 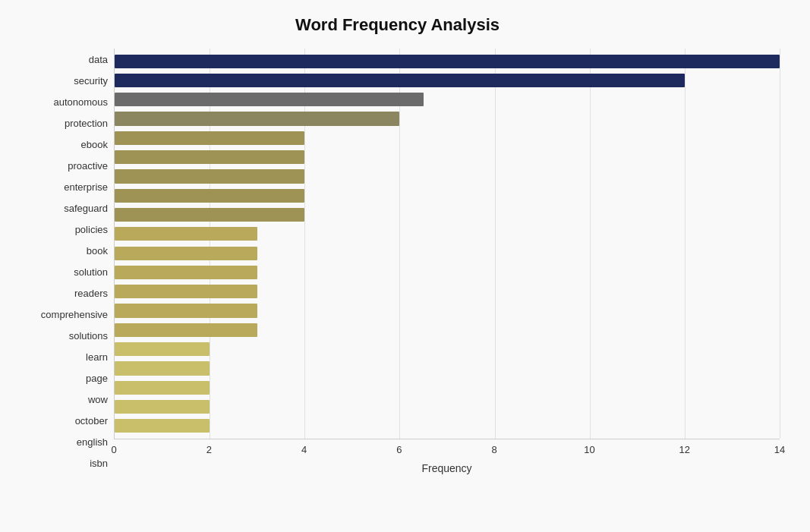 I want to click on bar-row-isbn, so click(x=447, y=427).